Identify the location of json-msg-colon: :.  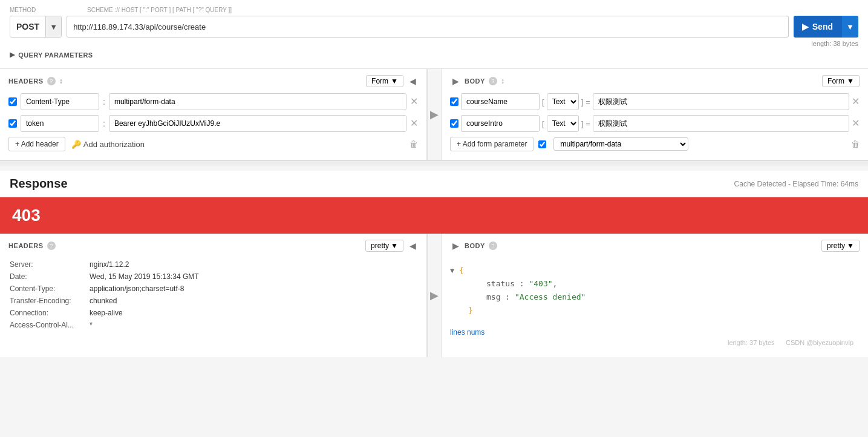
(510, 297).